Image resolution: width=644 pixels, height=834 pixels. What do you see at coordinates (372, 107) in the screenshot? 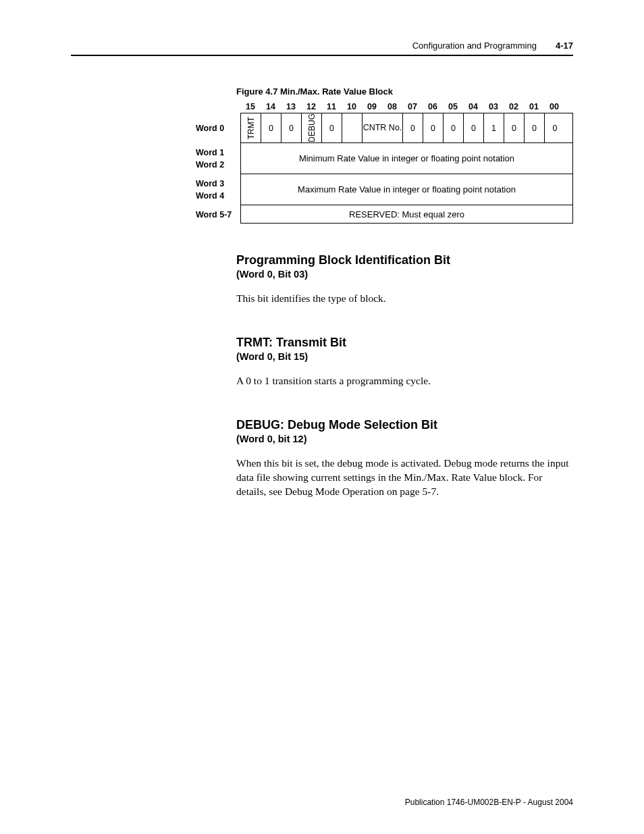
I see `bit-col: 09` at bounding box center [372, 107].